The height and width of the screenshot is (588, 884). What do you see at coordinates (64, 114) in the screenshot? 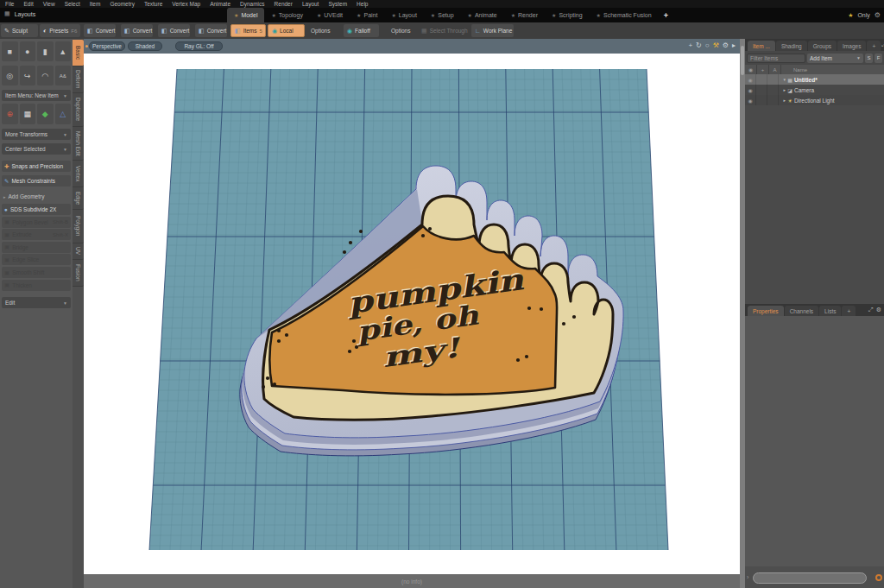
I see `pyramid-icon: △` at bounding box center [64, 114].